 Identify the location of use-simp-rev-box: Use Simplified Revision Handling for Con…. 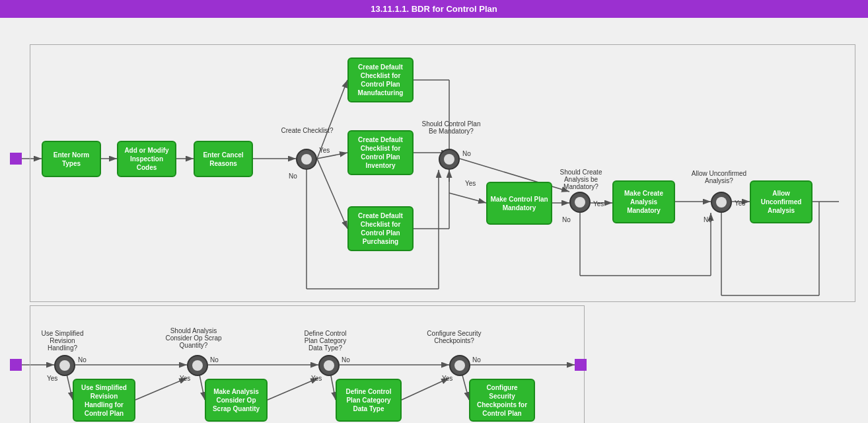
(104, 401).